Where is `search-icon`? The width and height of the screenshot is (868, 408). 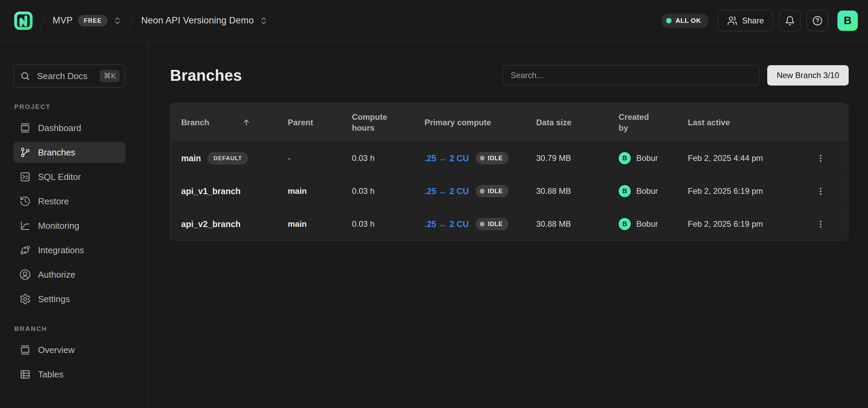
search-icon is located at coordinates (25, 76).